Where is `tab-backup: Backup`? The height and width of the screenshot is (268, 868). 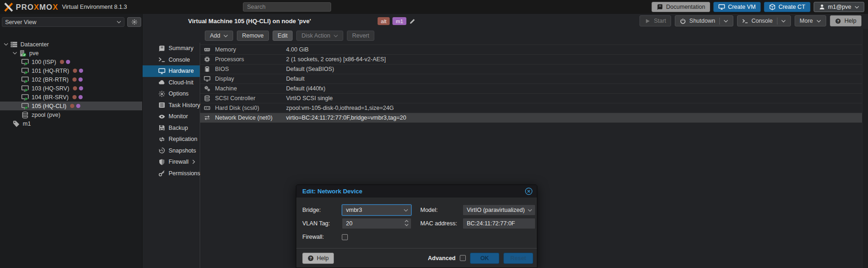
tab-backup: Backup is located at coordinates (171, 128).